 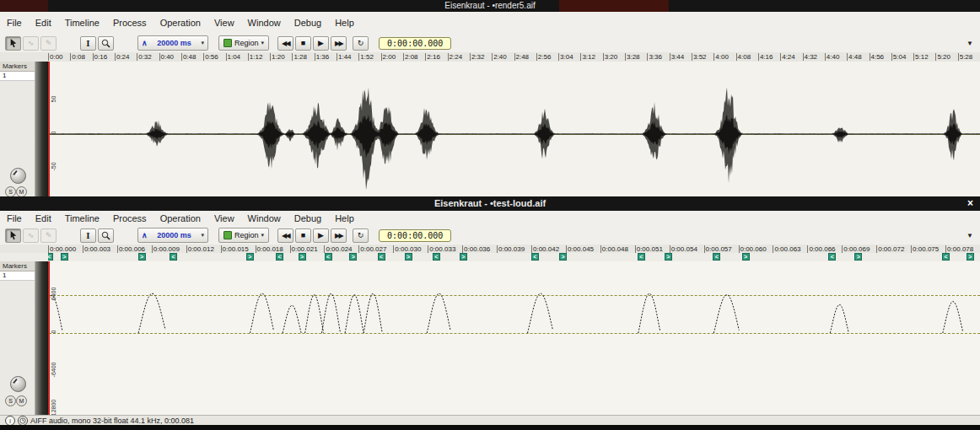 What do you see at coordinates (490, 6) in the screenshot?
I see `titlebar: Eisenkraut - •render5.aif` at bounding box center [490, 6].